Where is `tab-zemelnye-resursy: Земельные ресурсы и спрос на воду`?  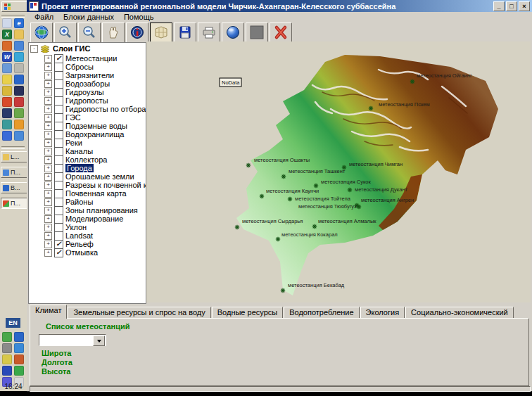
tab-zemelnye-resursy: Земельные ресурсы и спрос на воду is located at coordinates (139, 312).